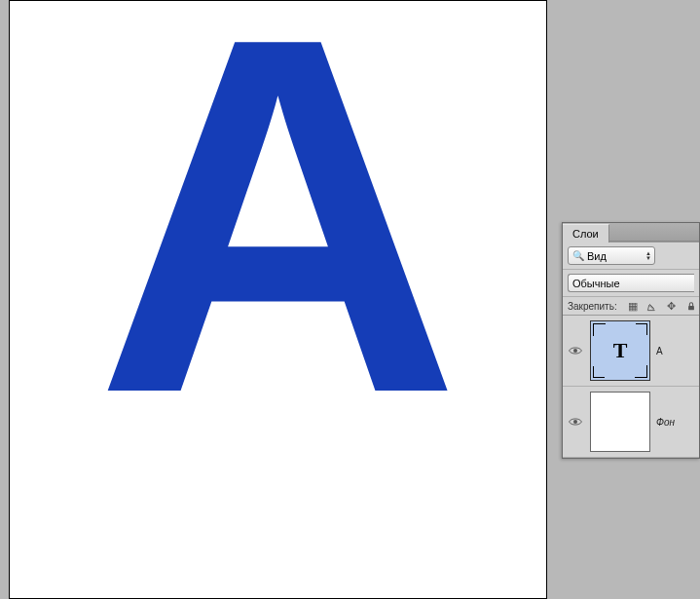  Describe the element at coordinates (631, 256) in the screenshot. I see `filter-row: 🔍 Вид ▲▼` at that location.